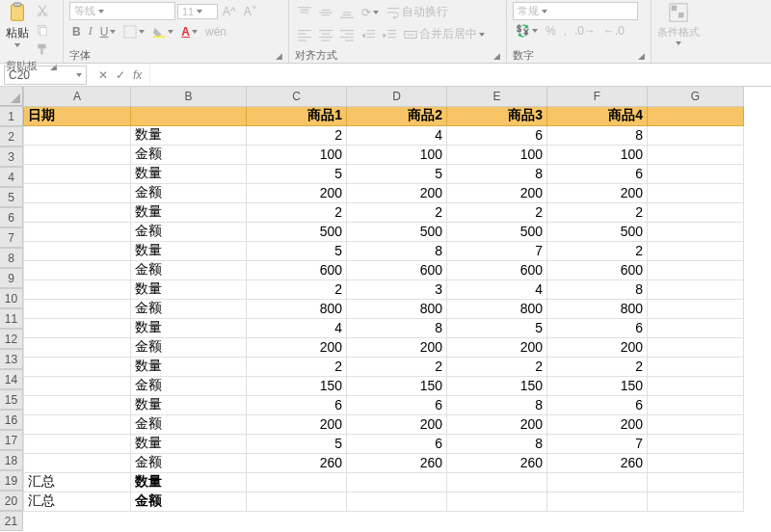 This screenshot has height=532, width=771. I want to click on row-header: 15, so click(12, 399).